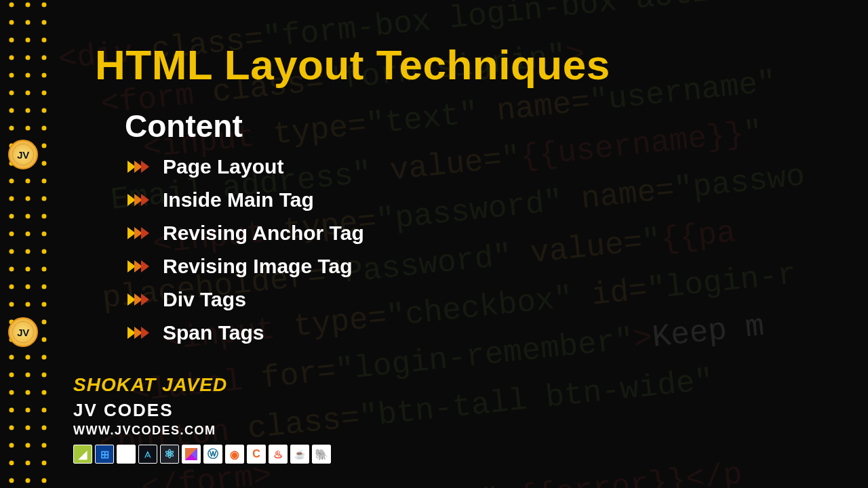 This screenshot has height=488, width=868. What do you see at coordinates (202, 419) in the screenshot?
I see `footer-credits: SHOKAT JAVED JV CODES WWW.JVCODES.COM ◢⊞…` at bounding box center [202, 419].